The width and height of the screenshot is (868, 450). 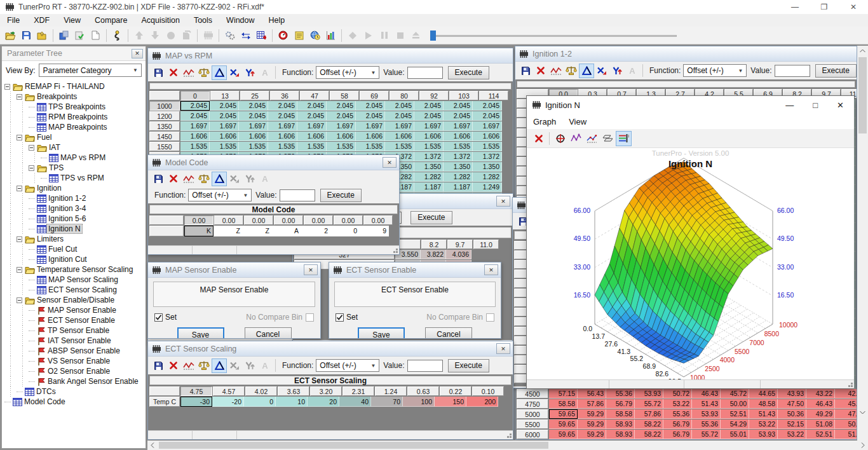 What do you see at coordinates (792, 435) in the screenshot?
I see `grid-cell: 53.22` at bounding box center [792, 435].